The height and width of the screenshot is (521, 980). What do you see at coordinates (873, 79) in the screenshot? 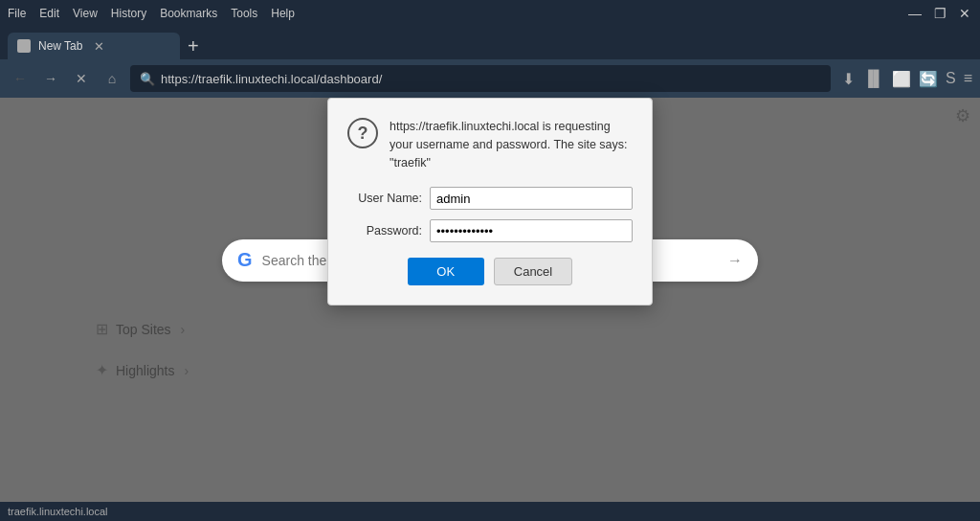
I see `reader-icon: ▐▌` at bounding box center [873, 79].